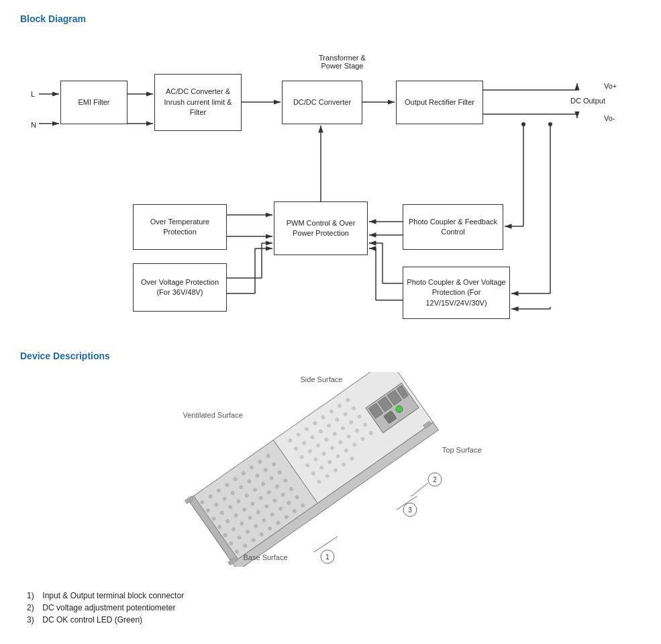 The width and height of the screenshot is (661, 644). I want to click on psu-illustration: 1 2 3, so click(331, 469).